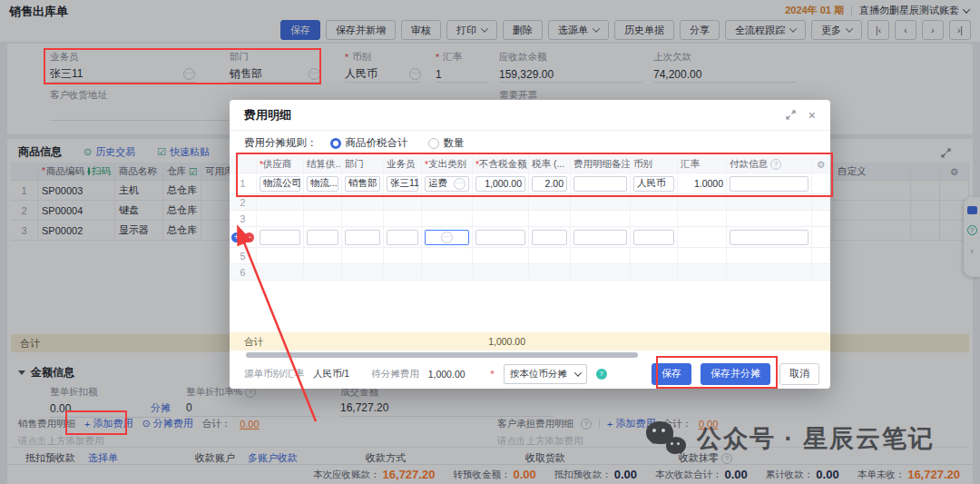 The width and height of the screenshot is (980, 484). I want to click on expense-category-input: 运费⋯, so click(446, 183).